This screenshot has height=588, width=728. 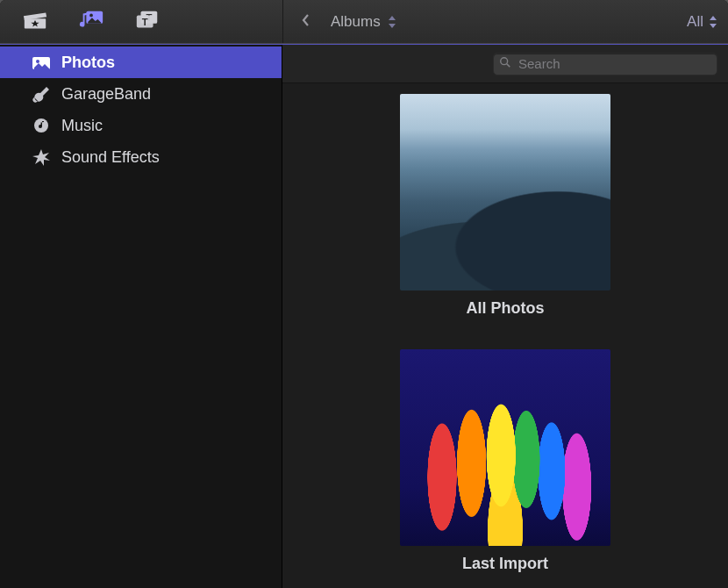 I want to click on sidebar-item-photos: Photos, so click(x=140, y=62).